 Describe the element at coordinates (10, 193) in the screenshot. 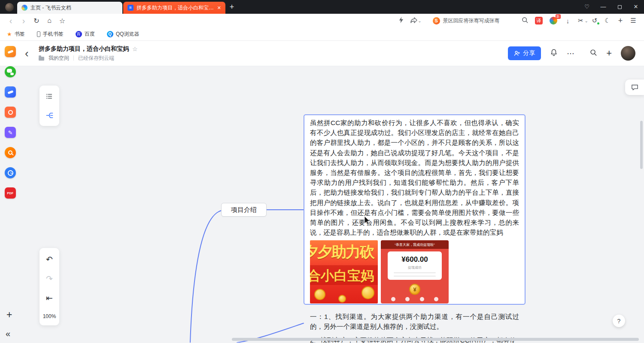

I see `pdf-app-icon: PDF` at that location.